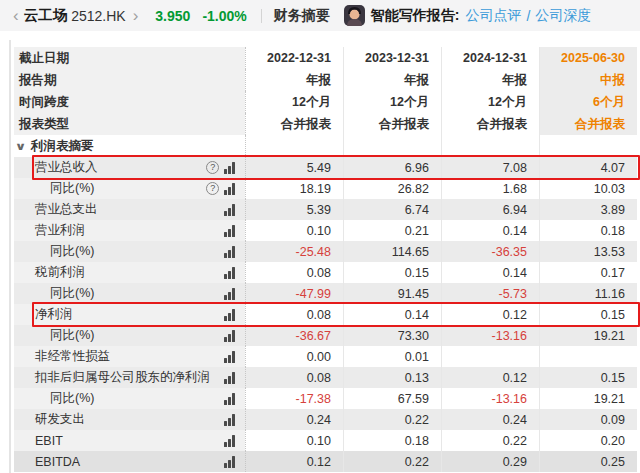 This screenshot has width=640, height=473. Describe the element at coordinates (16, 16) in the screenshot. I see `back-chevron-icon: ‹` at that location.